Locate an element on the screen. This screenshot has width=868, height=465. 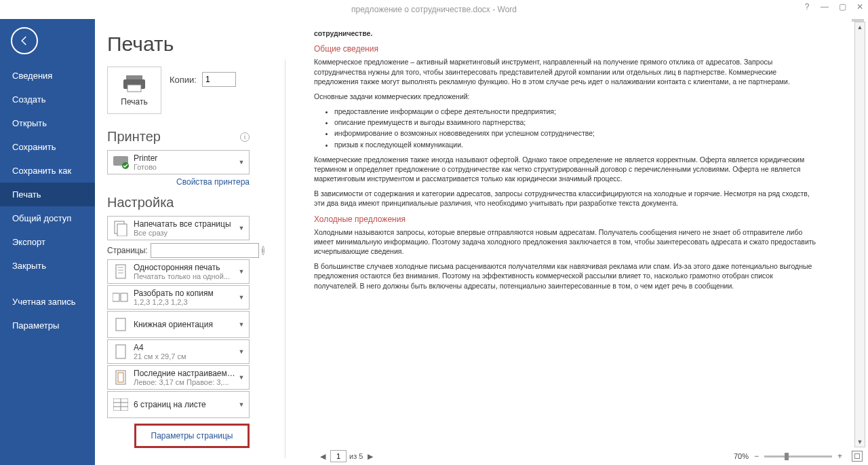
margins-dropdown: Последние настраиваемые... Левое: 3,17 с… is located at coordinates (178, 377).